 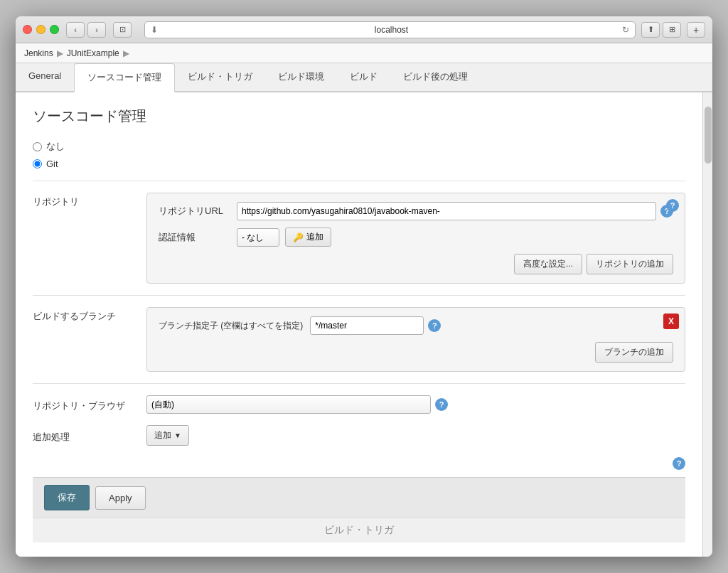 What do you see at coordinates (630, 264) in the screenshot?
I see `add-repository-button: リポジトリの追加` at bounding box center [630, 264].